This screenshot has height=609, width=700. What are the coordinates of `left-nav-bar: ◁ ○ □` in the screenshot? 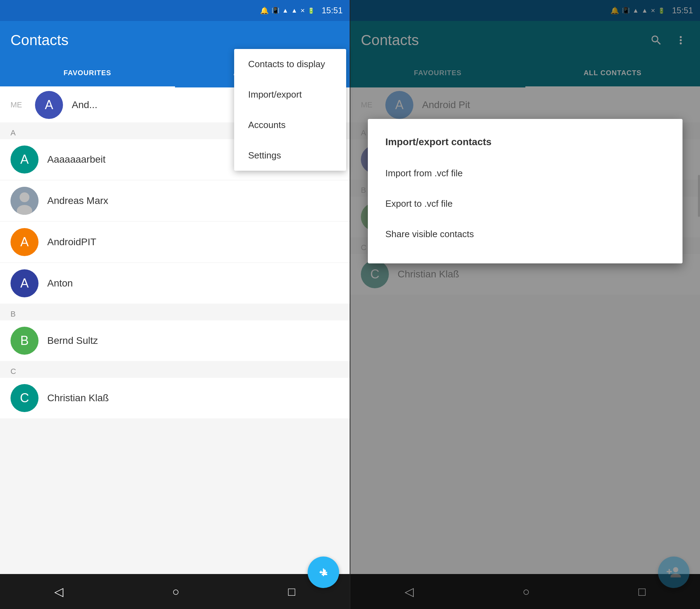 It's located at (175, 592).